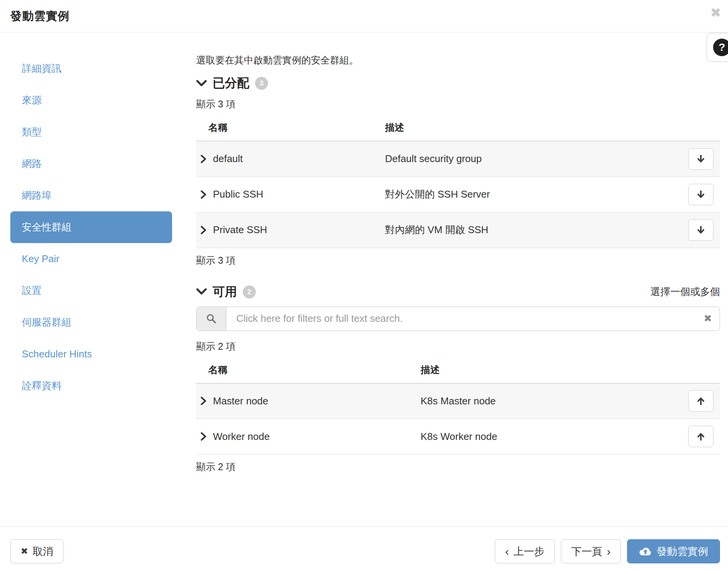 This screenshot has width=728, height=571. Describe the element at coordinates (249, 292) in the screenshot. I see `available-count-badge: 2` at that location.